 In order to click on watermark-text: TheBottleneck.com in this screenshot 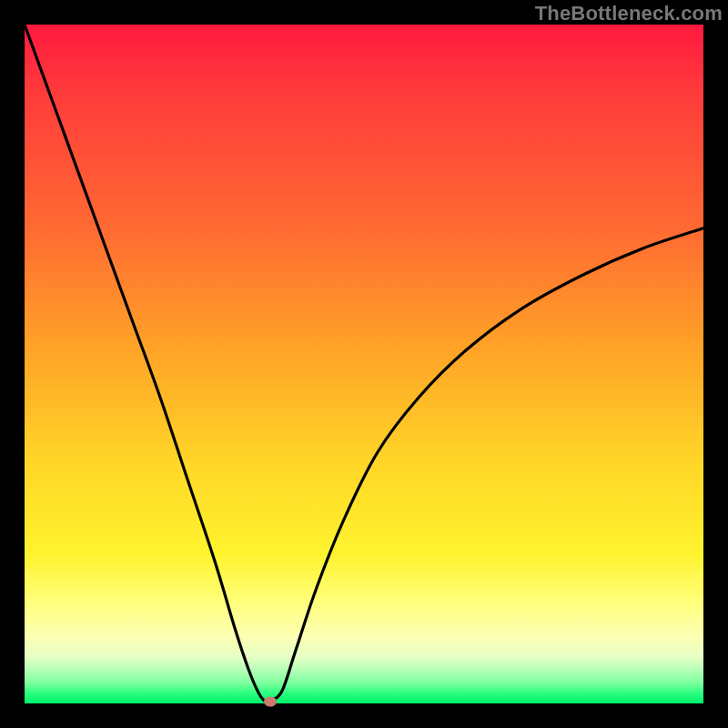, I will do `click(629, 14)`.